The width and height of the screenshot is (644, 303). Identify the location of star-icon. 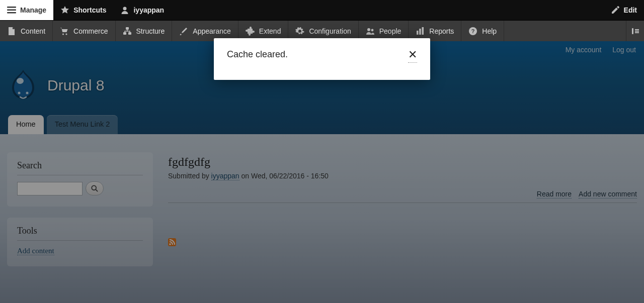
(65, 10).